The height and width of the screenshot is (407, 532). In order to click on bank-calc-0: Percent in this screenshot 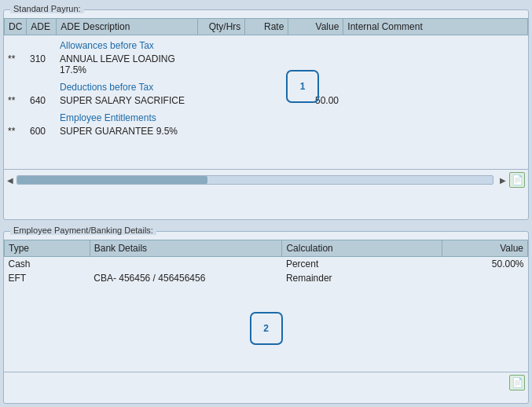, I will do `click(362, 264)`.